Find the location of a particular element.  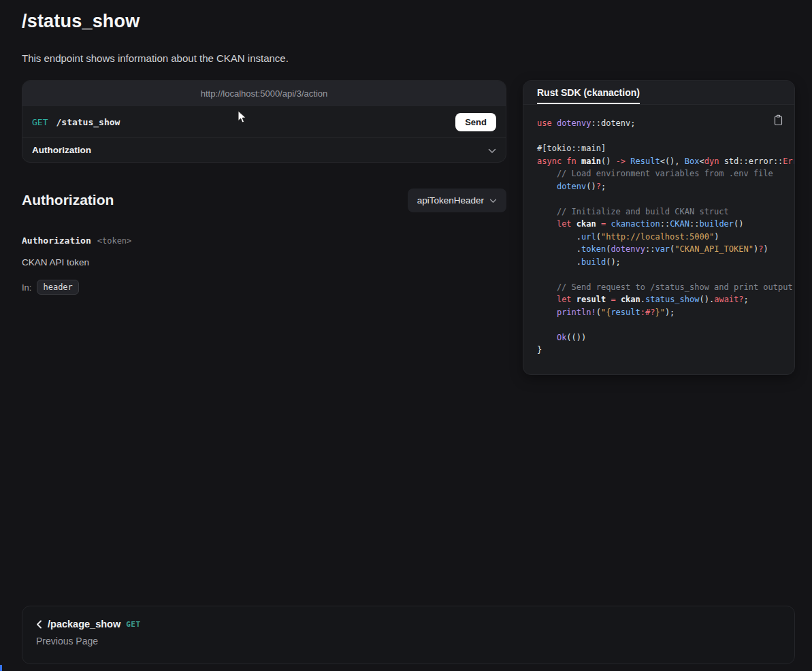

code-line: dotenv()?; is located at coordinates (666, 186).